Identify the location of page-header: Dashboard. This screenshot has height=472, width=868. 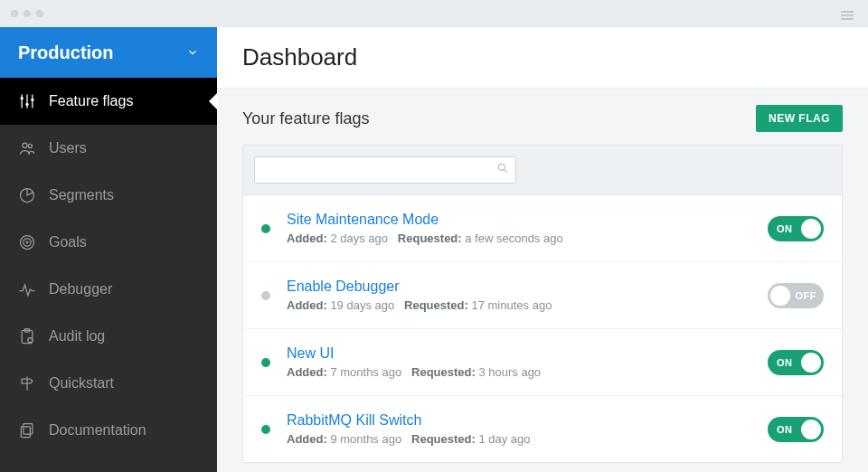
(542, 58).